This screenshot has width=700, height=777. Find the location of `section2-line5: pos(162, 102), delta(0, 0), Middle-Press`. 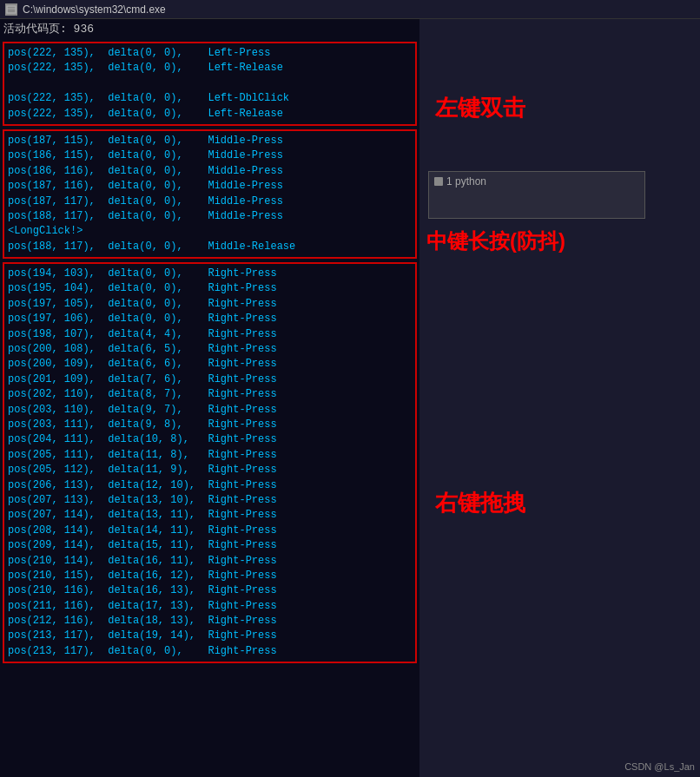

section2-line5: pos(162, 102), delta(0, 0), Middle-Press is located at coordinates (210, 201).